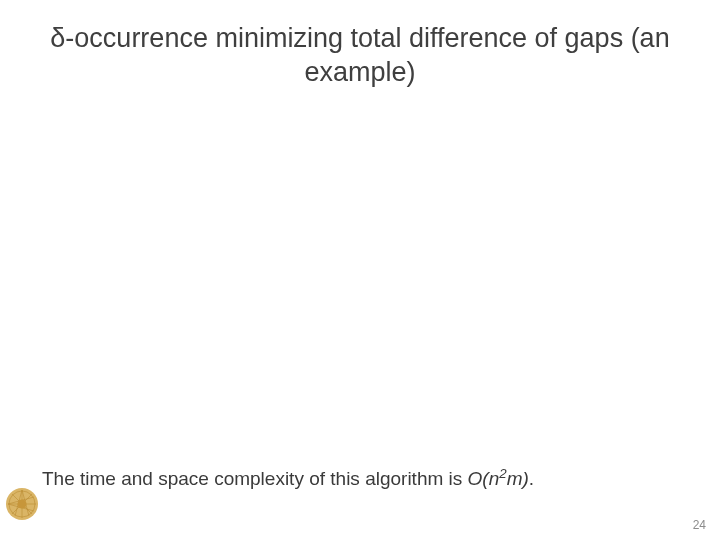  What do you see at coordinates (484, 478) in the screenshot?
I see `bigO-open: O(n` at bounding box center [484, 478].